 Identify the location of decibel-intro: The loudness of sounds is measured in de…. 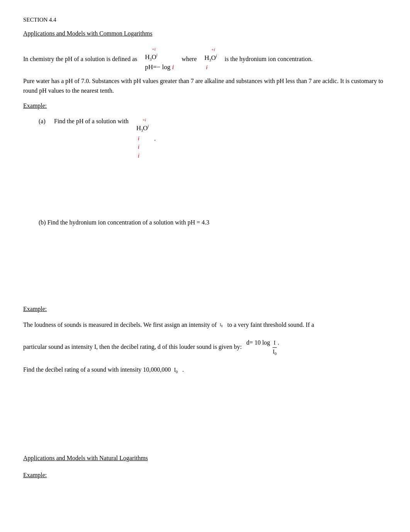
(205, 325).